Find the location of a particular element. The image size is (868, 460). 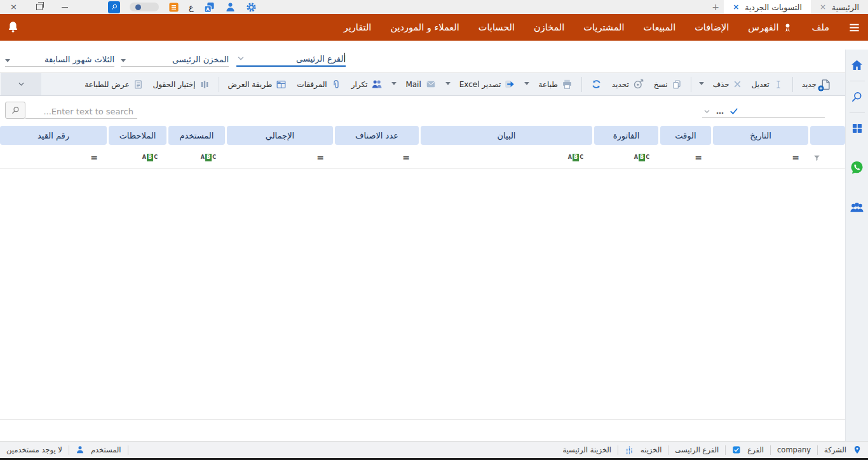

print-preview-button: عرض للطباعة is located at coordinates (113, 85).